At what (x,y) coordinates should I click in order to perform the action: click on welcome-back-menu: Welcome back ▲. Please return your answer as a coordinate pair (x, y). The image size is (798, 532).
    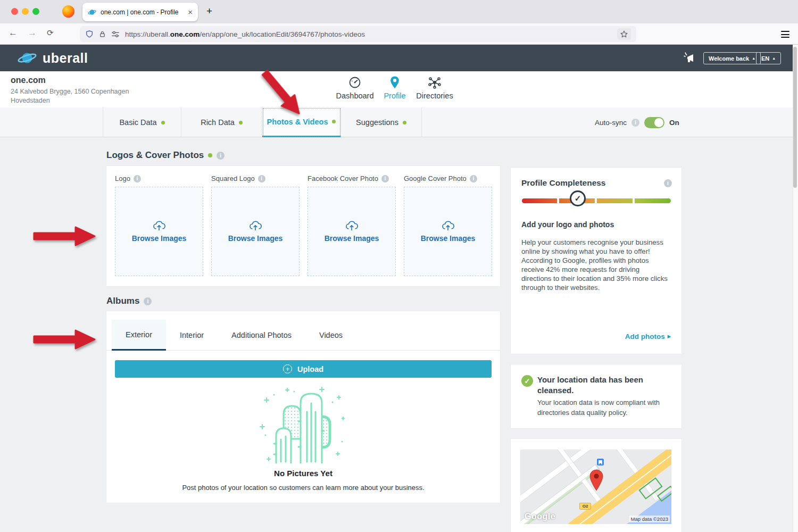
    Looking at the image, I should click on (732, 59).